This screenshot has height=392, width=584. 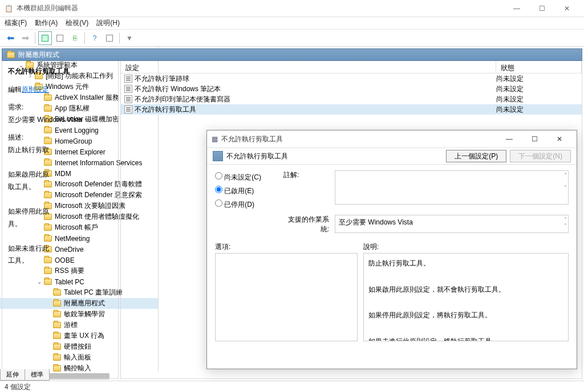 What do you see at coordinates (246, 205) in the screenshot?
I see `radio-disabled: 已停用(D)` at bounding box center [246, 205].